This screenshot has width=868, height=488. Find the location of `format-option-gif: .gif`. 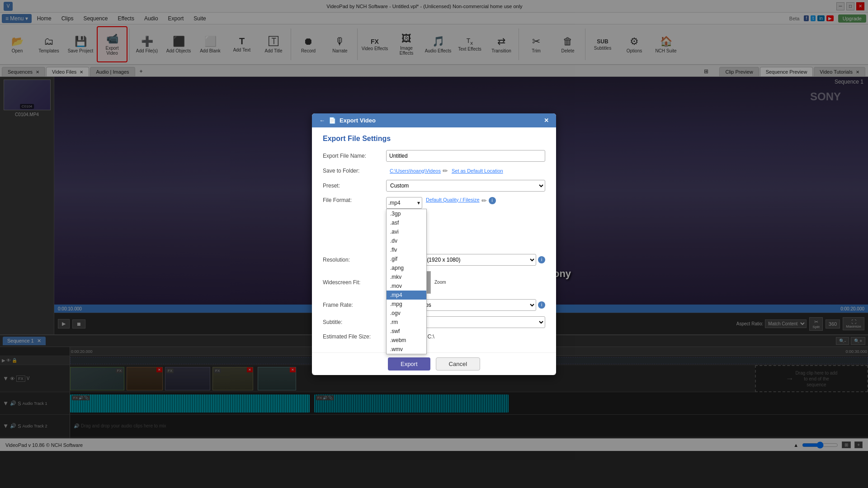

format-option-gif: .gif is located at coordinates (406, 259).